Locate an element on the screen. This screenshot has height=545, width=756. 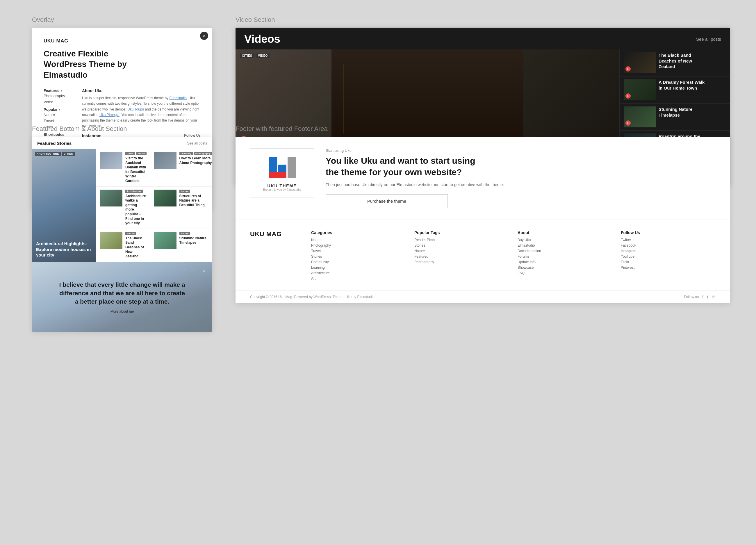
cat-learning: Learning is located at coordinates (358, 268).